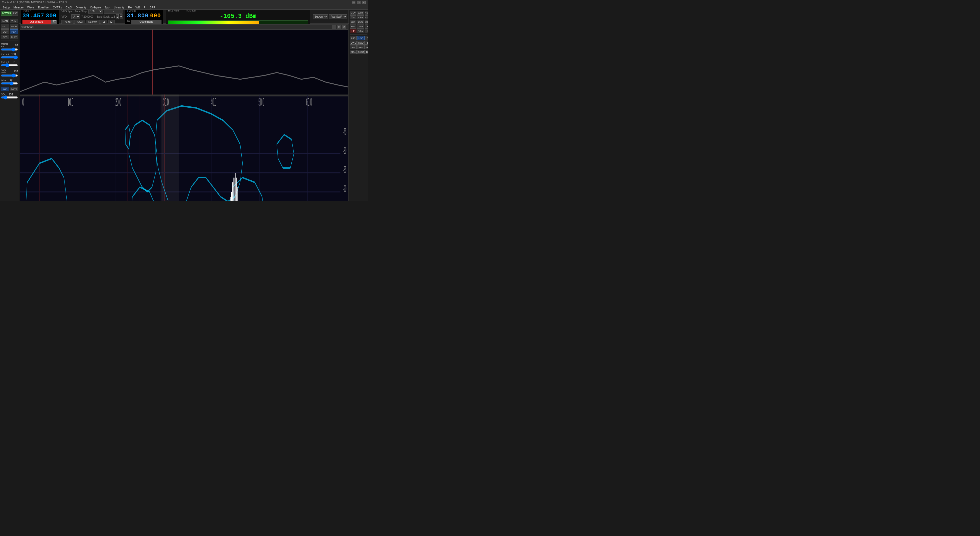 The width and height of the screenshot is (980, 536). I want to click on mode-fm: FM, so click(366, 43).